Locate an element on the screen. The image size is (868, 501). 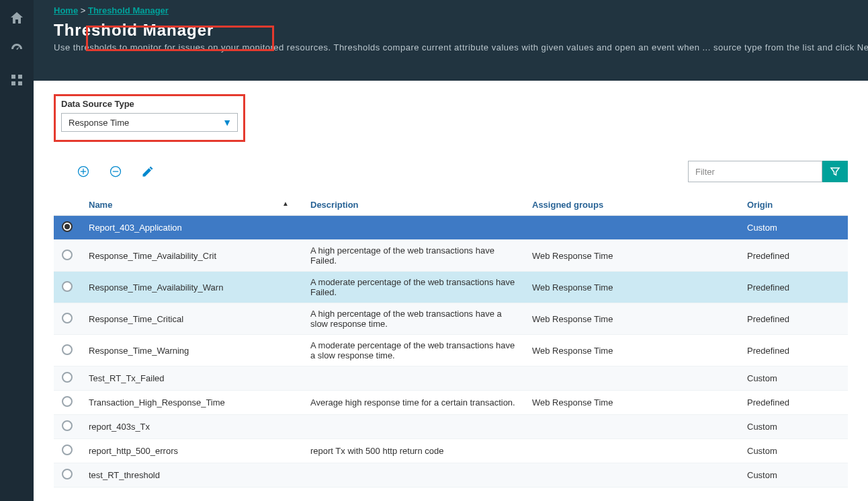
row-description: report Tx with 500 http return code is located at coordinates (413, 451).